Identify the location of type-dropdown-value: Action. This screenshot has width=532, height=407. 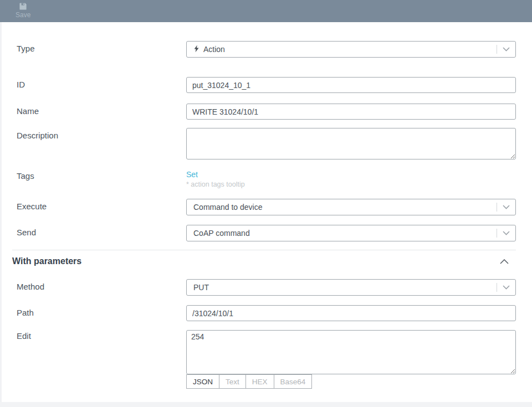
(214, 49).